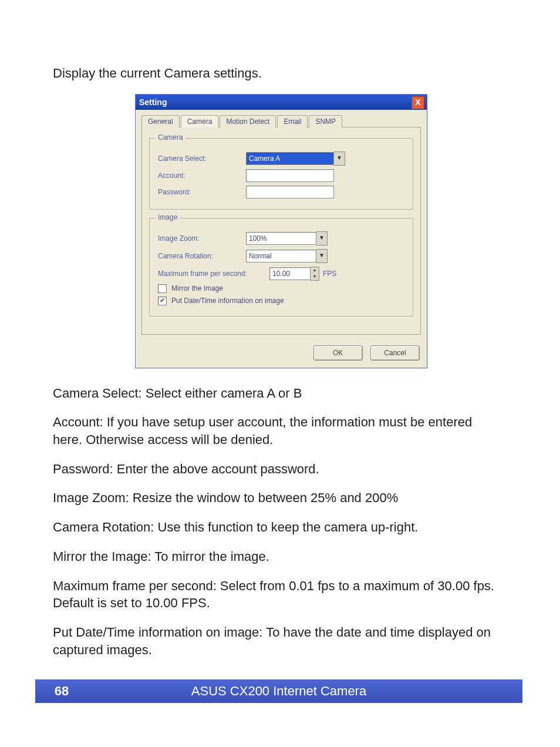 The height and width of the screenshot is (747, 560). Describe the element at coordinates (162, 301) in the screenshot. I see `datetime-checkbox: ✔` at that location.